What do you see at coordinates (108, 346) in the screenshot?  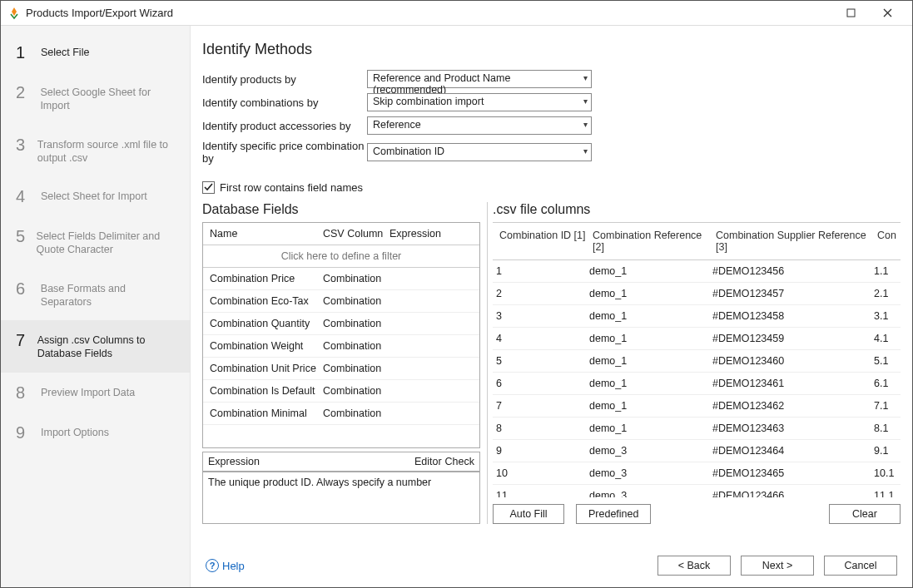 I see `step-label: Assign .csv Columns to Database Fields` at bounding box center [108, 346].